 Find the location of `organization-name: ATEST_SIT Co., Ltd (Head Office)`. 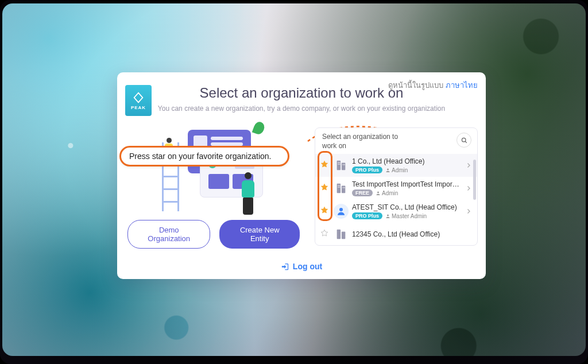

organization-name: ATEST_SIT Co., Ltd (Head Office) is located at coordinates (406, 207).